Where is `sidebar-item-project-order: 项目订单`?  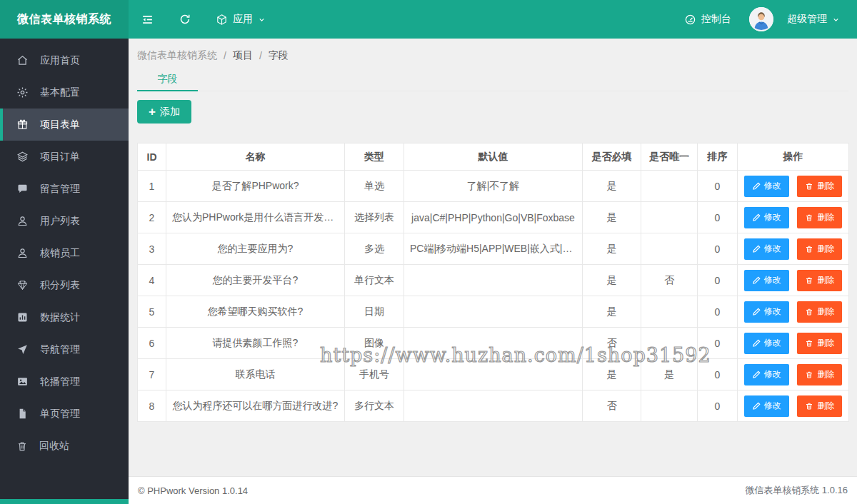 sidebar-item-project-order: 项目订单 is located at coordinates (64, 157).